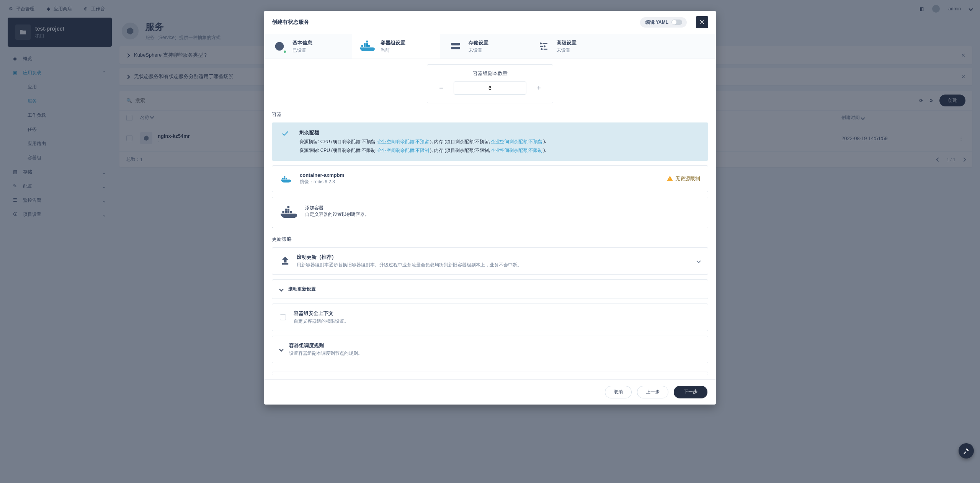 This screenshot has width=980, height=483. Describe the element at coordinates (302, 289) in the screenshot. I see `rolling-settings-label: 滚动更新设置` at that location.